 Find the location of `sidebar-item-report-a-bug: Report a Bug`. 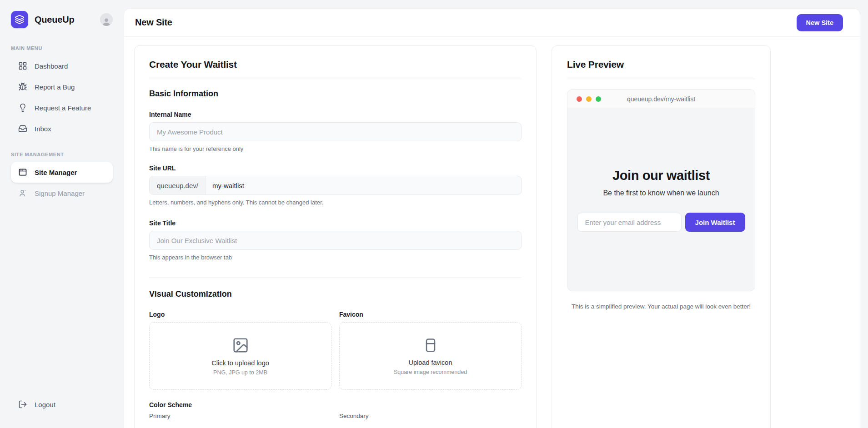

sidebar-item-report-a-bug: Report a Bug is located at coordinates (62, 87).